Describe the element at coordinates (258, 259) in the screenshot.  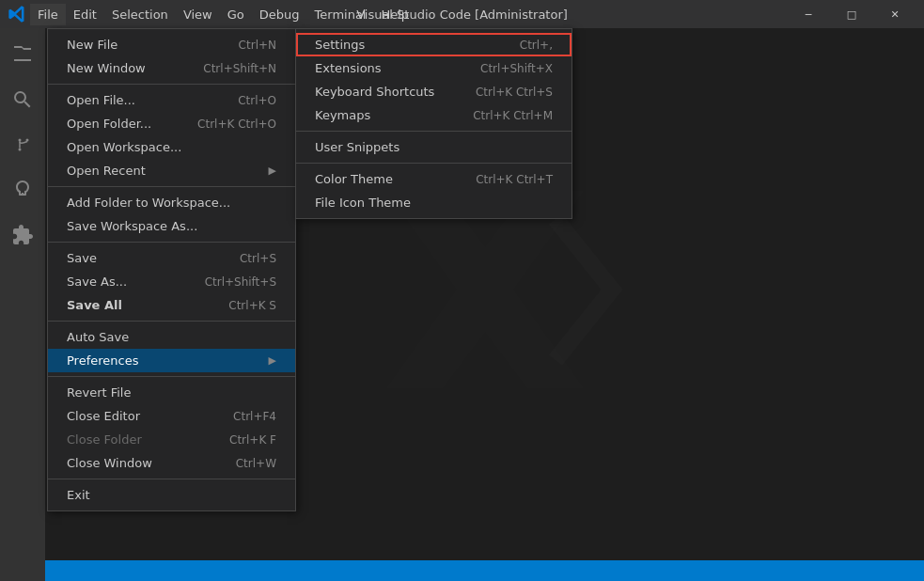
I see `menu-item-save-shortcut: Ctrl+S` at that location.